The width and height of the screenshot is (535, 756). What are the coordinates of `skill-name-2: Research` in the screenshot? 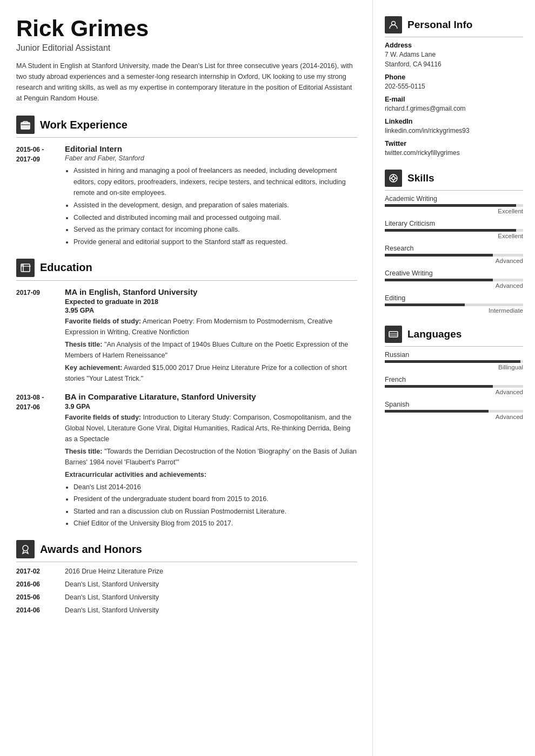 It's located at (454, 248).